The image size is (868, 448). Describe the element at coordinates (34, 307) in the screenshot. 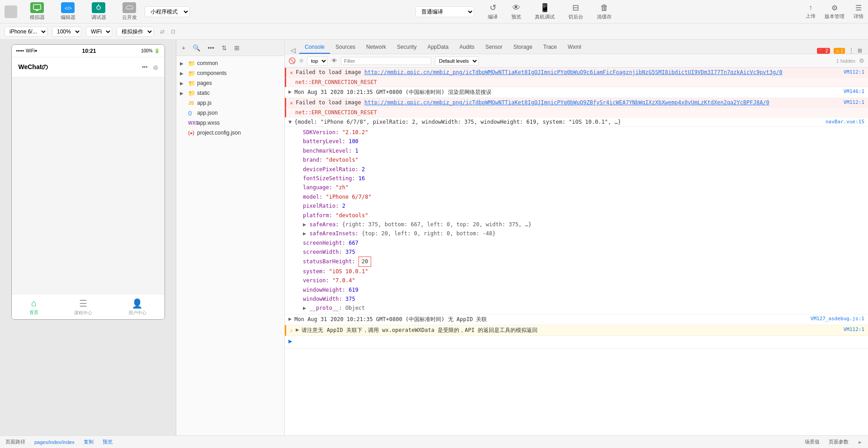

I see `tab-home: ⌂ 首页` at that location.